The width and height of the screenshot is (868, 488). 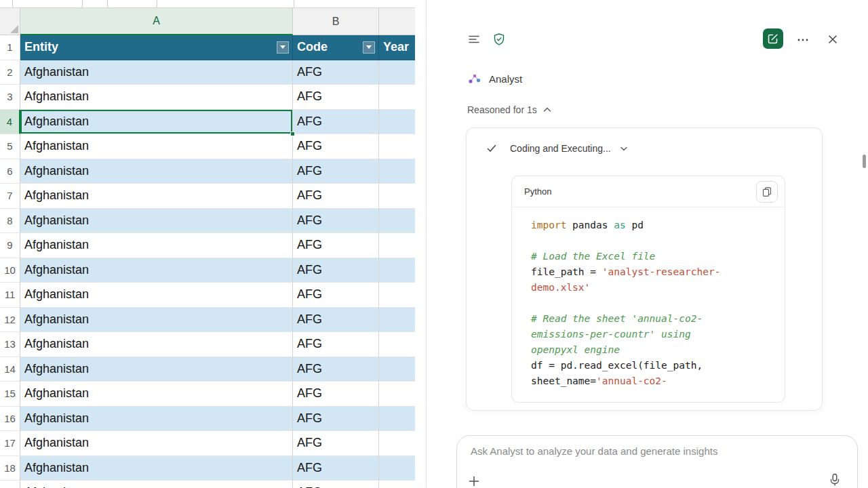 What do you see at coordinates (312, 47) in the screenshot?
I see `header-label: Code` at bounding box center [312, 47].